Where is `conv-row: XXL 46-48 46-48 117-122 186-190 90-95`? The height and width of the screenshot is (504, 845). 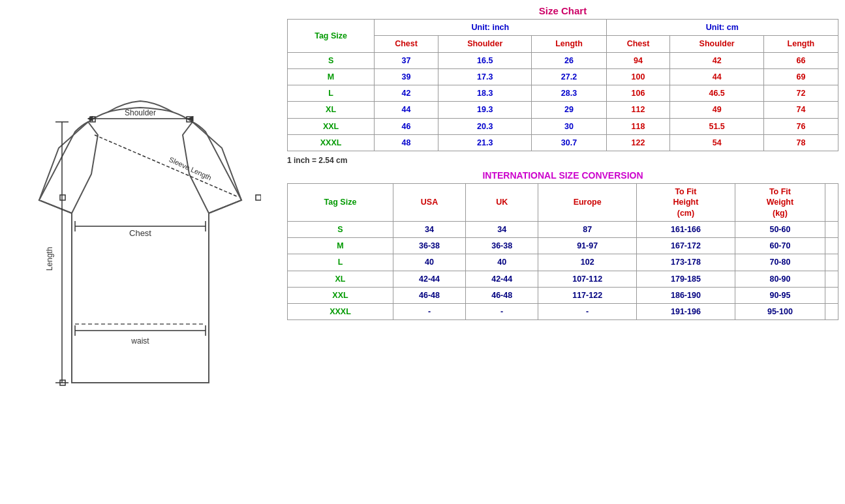 conv-row: XXL 46-48 46-48 117-122 186-190 90-95 is located at coordinates (563, 295).